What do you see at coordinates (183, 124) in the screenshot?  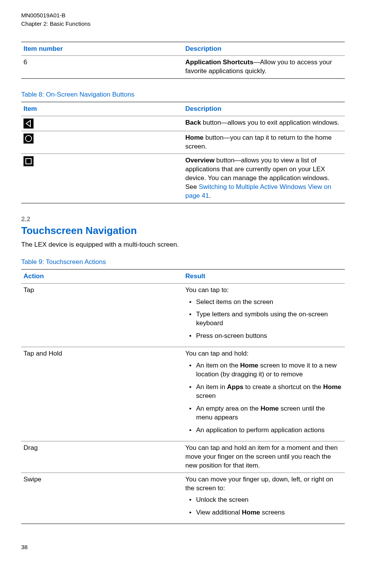 I see `table-row: Back button—allows you to exit applicati…` at bounding box center [183, 124].